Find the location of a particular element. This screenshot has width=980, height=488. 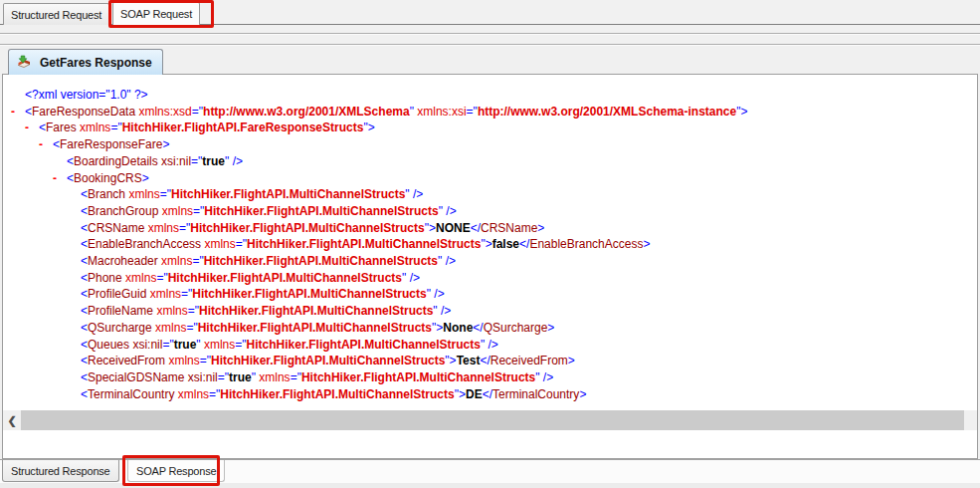

xml-line: <SpecialGDSName xsi:nil="true" xmlns="Hi… is located at coordinates (490, 378).